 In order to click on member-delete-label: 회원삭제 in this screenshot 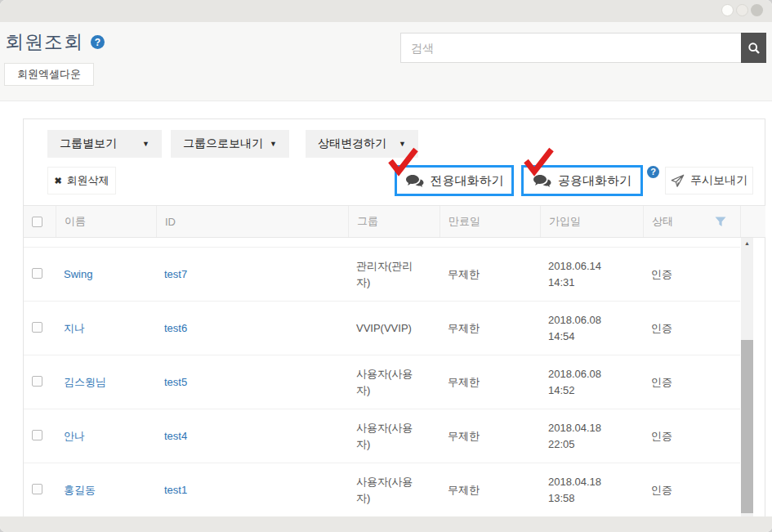, I will do `click(88, 181)`.